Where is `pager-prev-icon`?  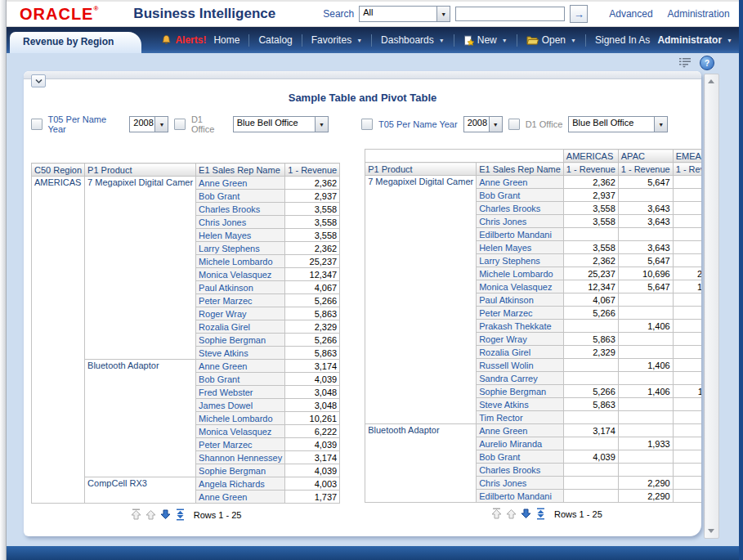 pager-prev-icon is located at coordinates (150, 515).